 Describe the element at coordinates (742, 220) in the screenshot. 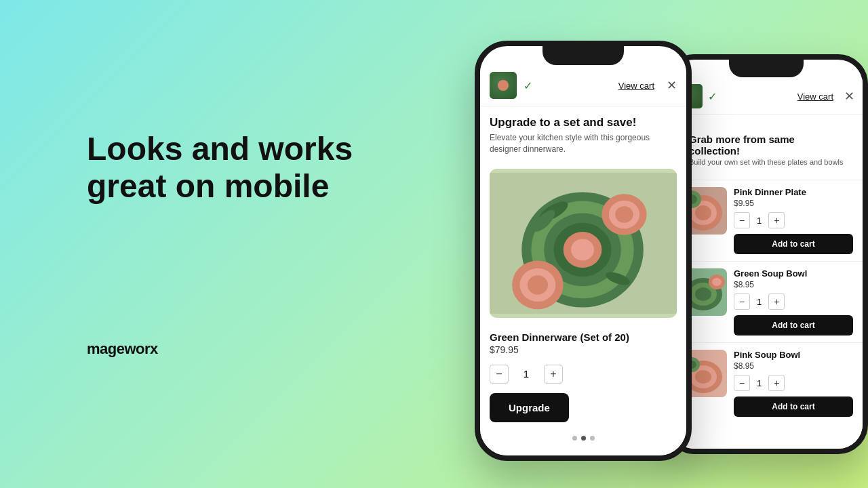

I see `item-qty-minus-1: −` at that location.